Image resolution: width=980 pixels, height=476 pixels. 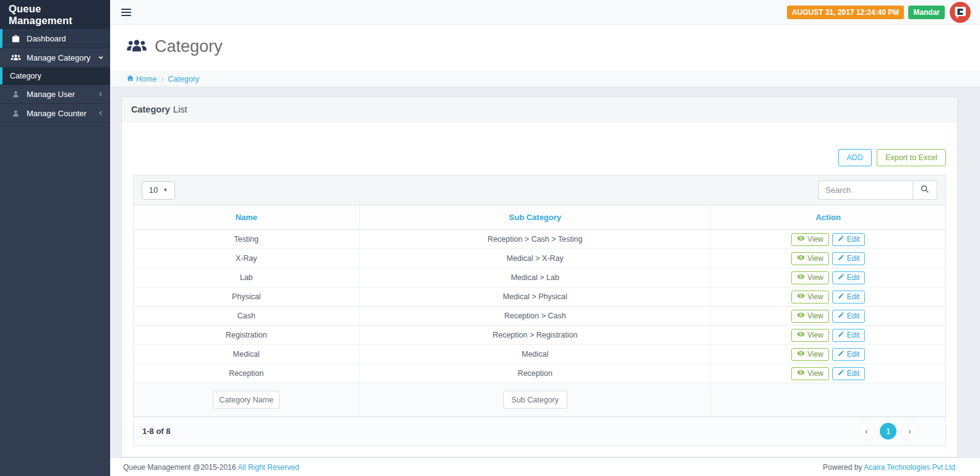 I want to click on sidebar-item-category: Category, so click(x=55, y=76).